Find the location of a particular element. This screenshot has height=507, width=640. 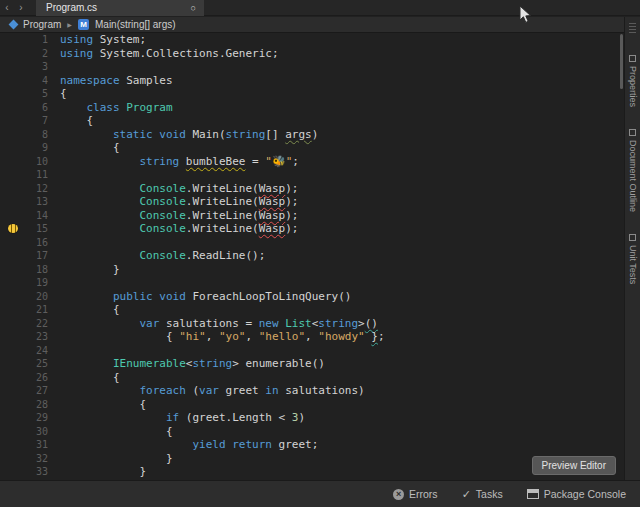

line-number: 16 is located at coordinates (39, 242).